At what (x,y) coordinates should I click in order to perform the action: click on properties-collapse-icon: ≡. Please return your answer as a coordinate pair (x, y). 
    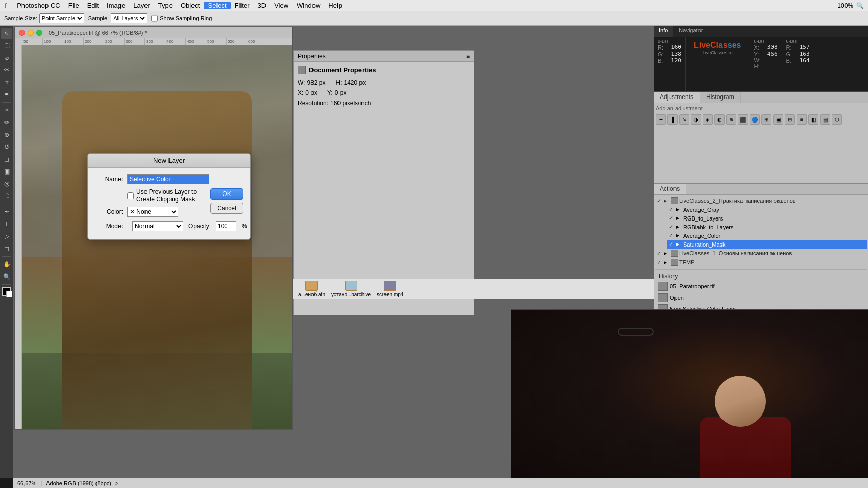
    Looking at the image, I should click on (468, 56).